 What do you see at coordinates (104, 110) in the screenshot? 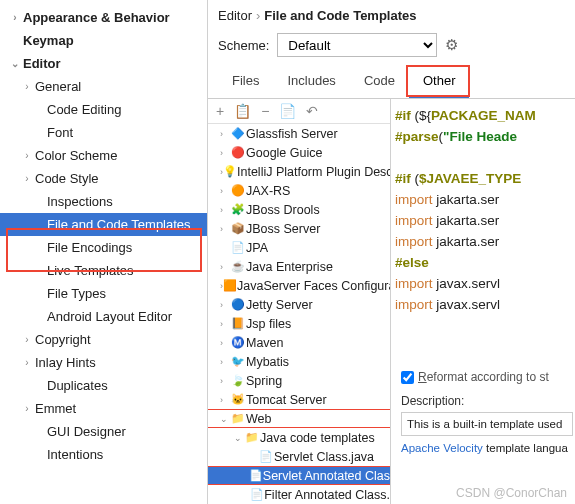
I see `sidebar-item: Code Editing` at bounding box center [104, 110].